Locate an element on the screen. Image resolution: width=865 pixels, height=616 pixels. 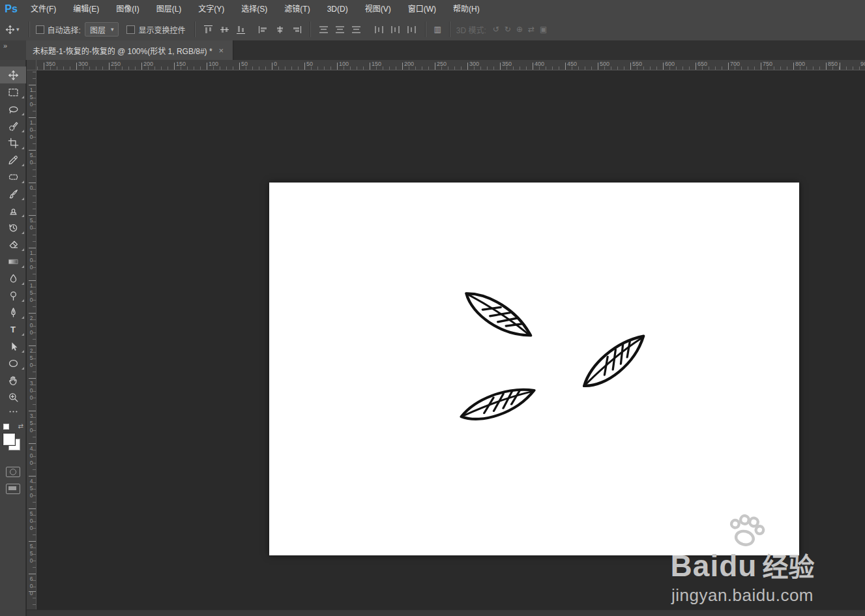
vertical-ruler: 1501005005010015020025030035040045050055… is located at coordinates (31, 340).